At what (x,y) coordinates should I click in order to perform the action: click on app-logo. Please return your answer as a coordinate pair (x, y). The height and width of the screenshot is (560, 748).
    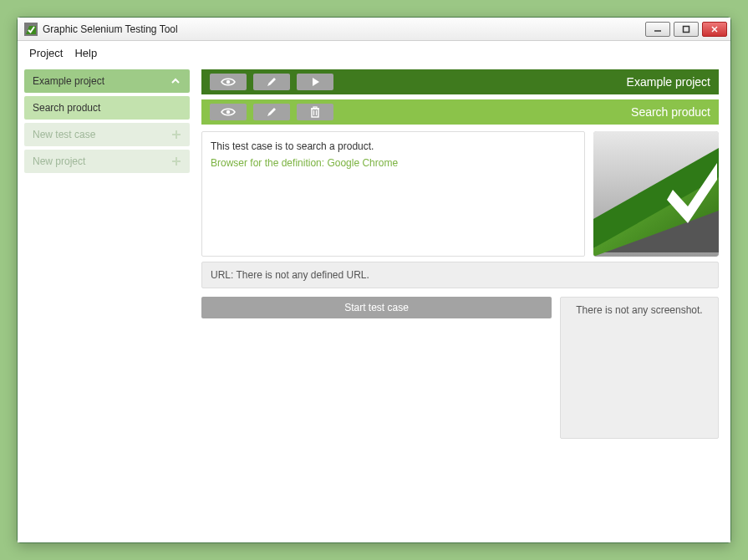
    Looking at the image, I should click on (656, 194).